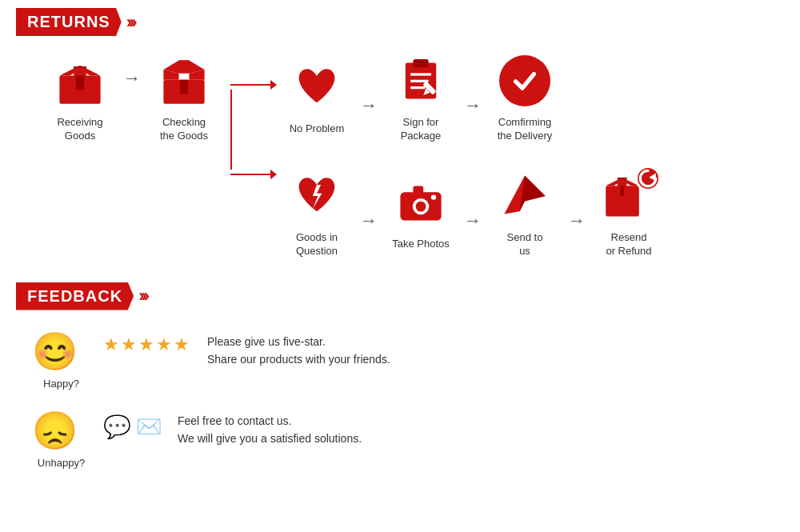 This screenshot has width=800, height=532. Describe the element at coordinates (317, 245) in the screenshot. I see `goods-question-label: Goods in Question` at that location.